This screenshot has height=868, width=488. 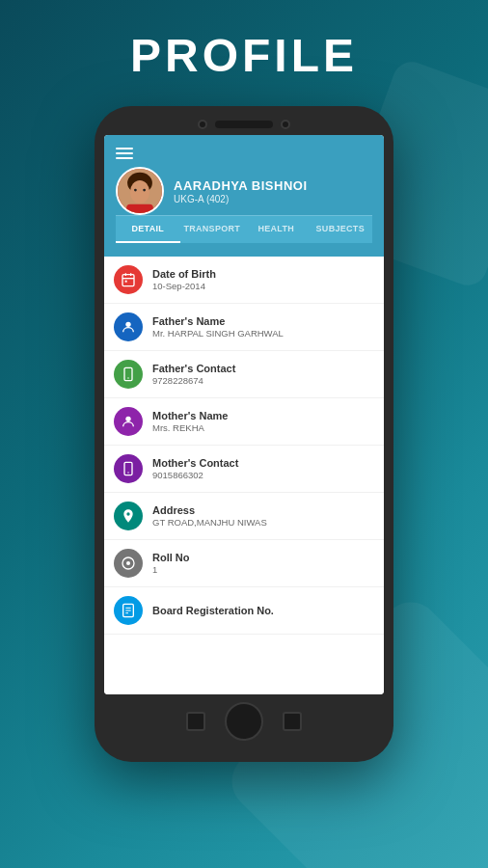 I want to click on phone-bottom, so click(x=244, y=721).